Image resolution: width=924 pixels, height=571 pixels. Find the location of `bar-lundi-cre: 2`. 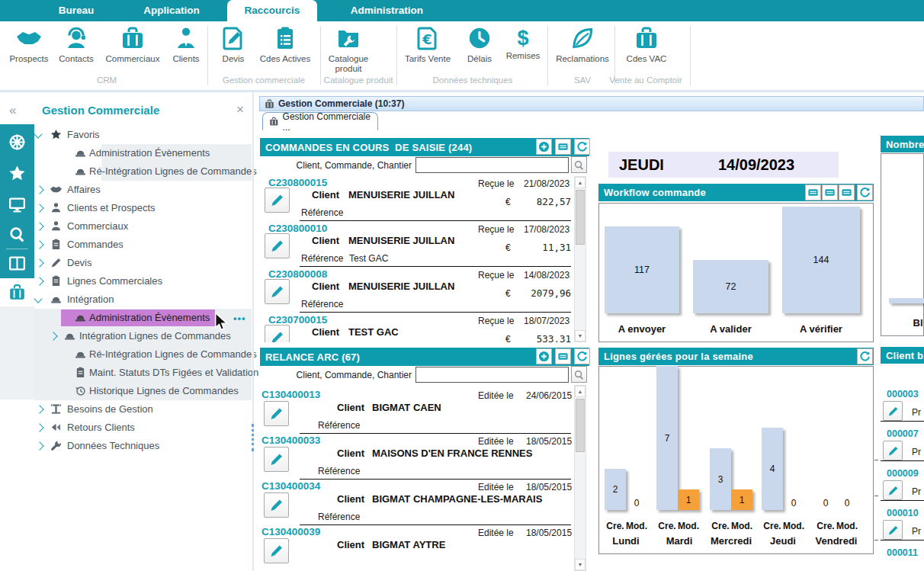

bar-lundi-cre: 2 is located at coordinates (615, 489).